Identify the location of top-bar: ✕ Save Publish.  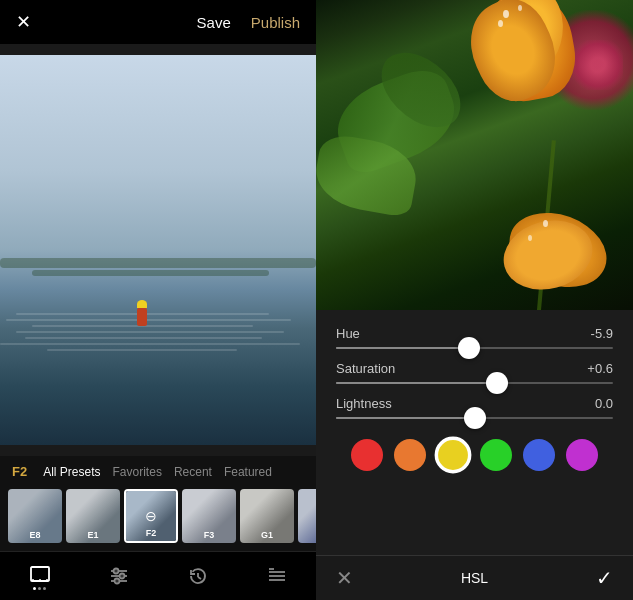
(158, 22).